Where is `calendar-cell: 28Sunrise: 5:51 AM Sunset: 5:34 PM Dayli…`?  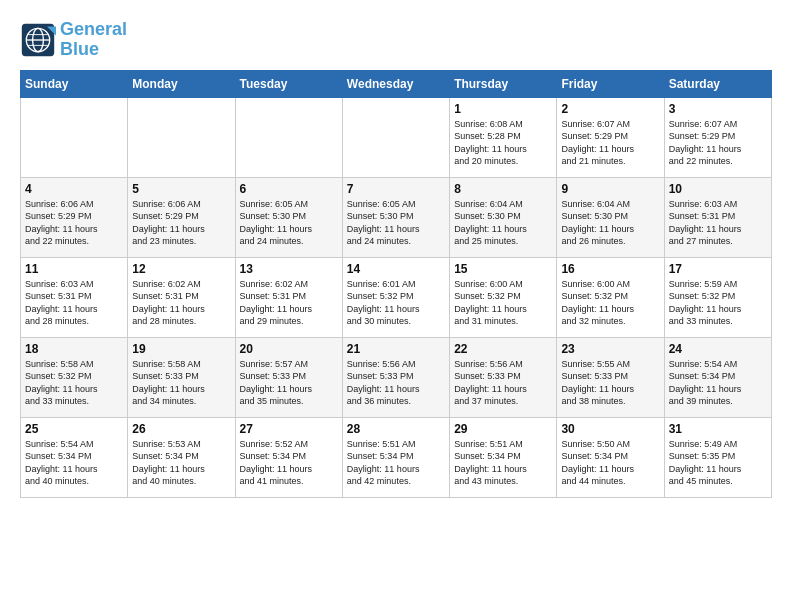
calendar-cell: 28Sunrise: 5:51 AM Sunset: 5:34 PM Dayli… is located at coordinates (396, 457).